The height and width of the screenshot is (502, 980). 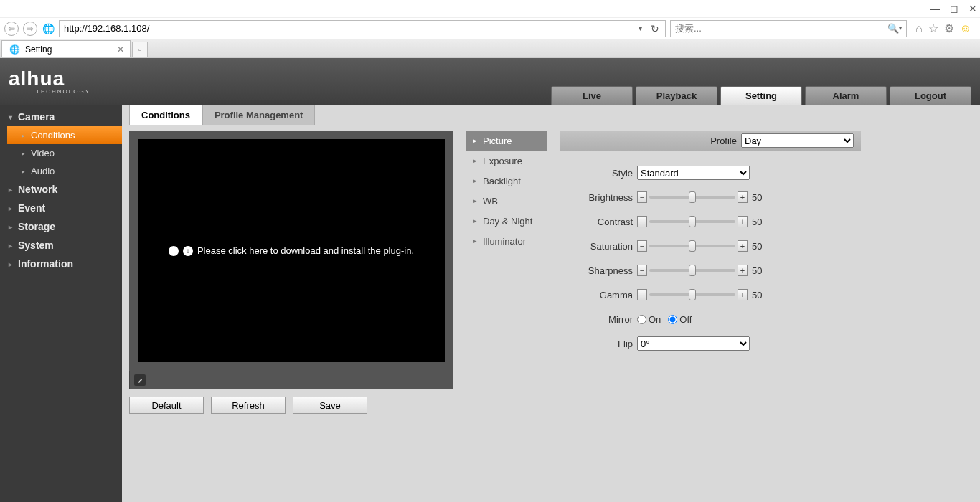 I want to click on style-label: Style, so click(x=598, y=174).